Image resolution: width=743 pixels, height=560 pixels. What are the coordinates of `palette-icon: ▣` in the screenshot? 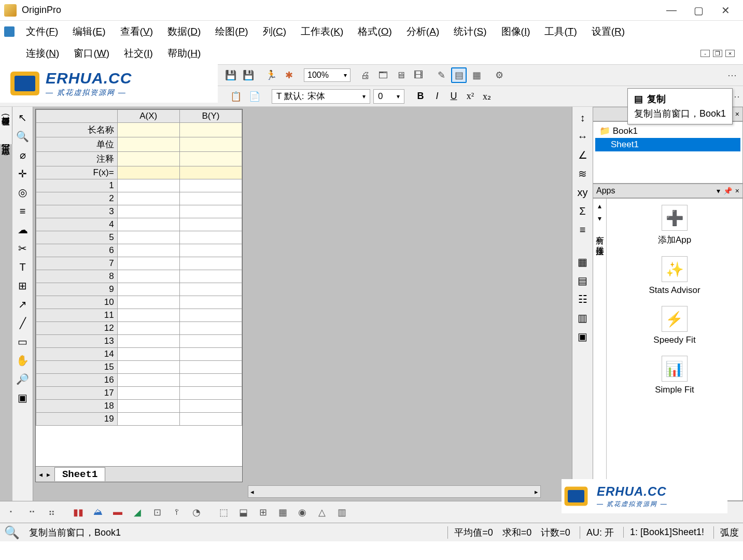 It's located at (23, 398).